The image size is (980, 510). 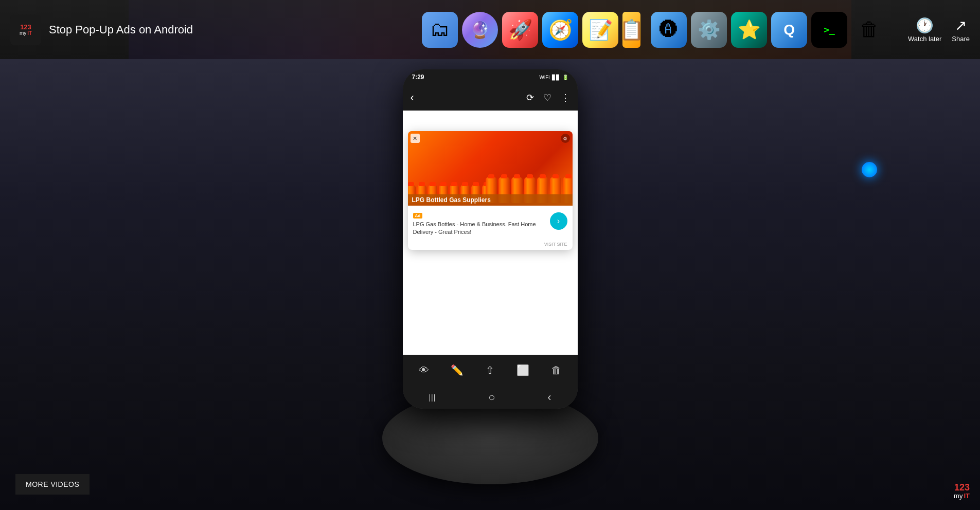 I want to click on ad-badge: Ad, so click(x=418, y=216).